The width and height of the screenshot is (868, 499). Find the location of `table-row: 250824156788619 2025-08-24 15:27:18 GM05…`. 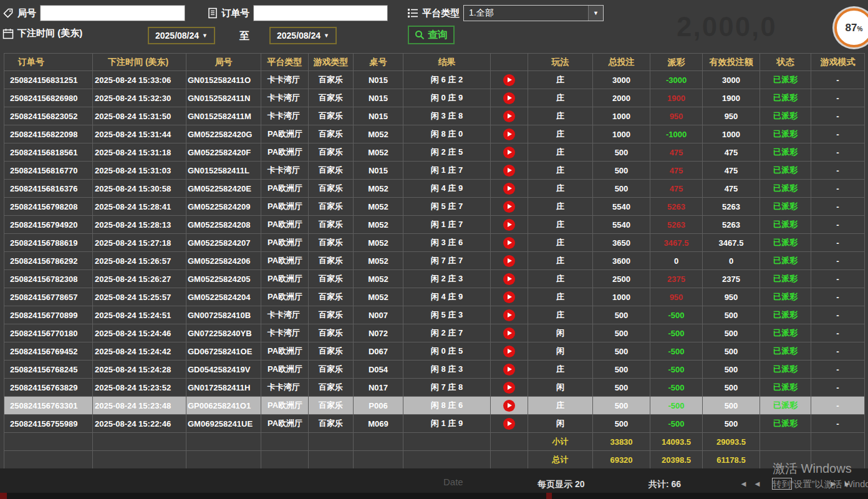

table-row: 250824156788619 2025-08-24 15:27:18 GM05… is located at coordinates (435, 243).